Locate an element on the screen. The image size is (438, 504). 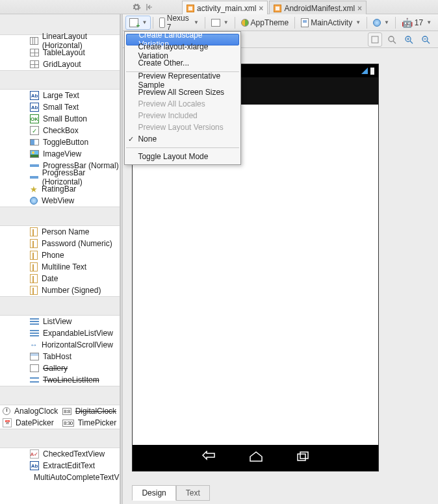
palette-item-listview: ListView is located at coordinates (60, 321).